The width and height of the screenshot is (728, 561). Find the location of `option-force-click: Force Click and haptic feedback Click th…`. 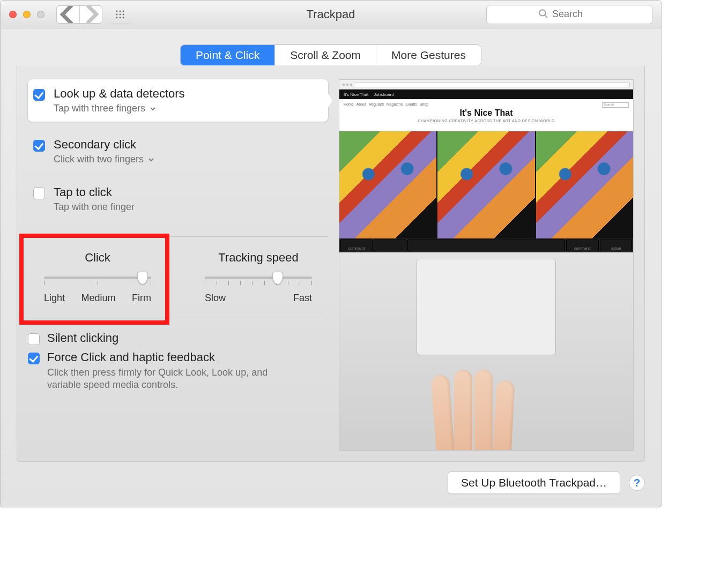

option-force-click: Force Click and haptic feedback Click th… is located at coordinates (178, 371).